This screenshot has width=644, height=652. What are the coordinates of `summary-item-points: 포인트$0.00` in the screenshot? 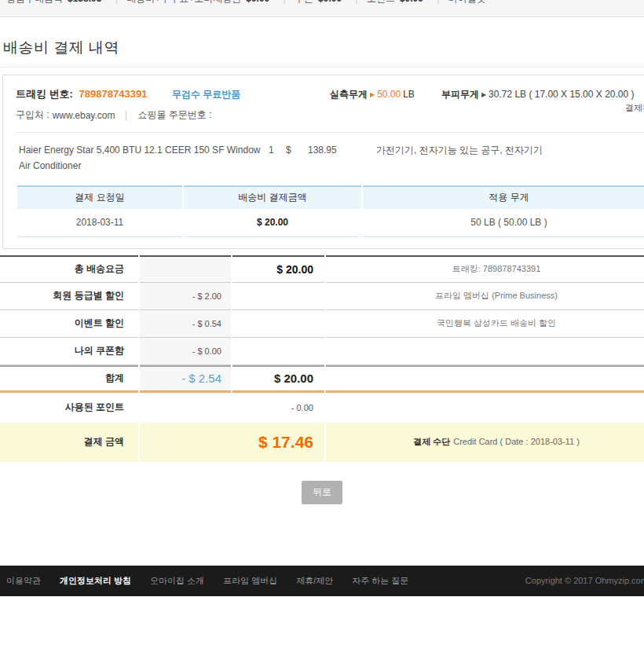 It's located at (395, 2).